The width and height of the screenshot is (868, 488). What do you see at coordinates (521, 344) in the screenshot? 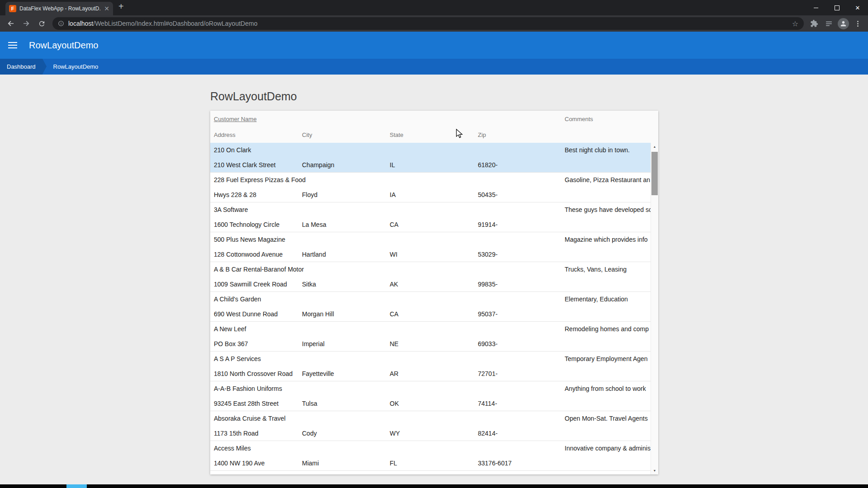
I see `cell-zip: 69033-` at bounding box center [521, 344].